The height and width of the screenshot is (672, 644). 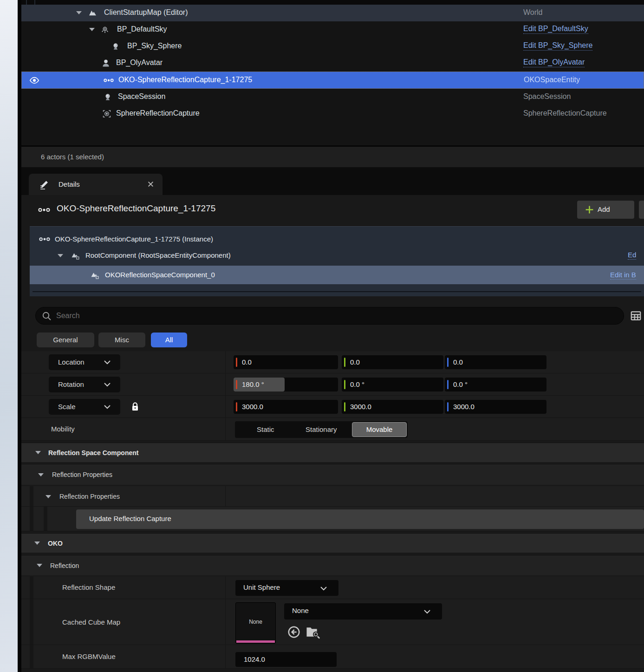 I want to click on outliner-row-actor: BP_DefaultSky Edit BP_DefaultSky, so click(x=332, y=30).